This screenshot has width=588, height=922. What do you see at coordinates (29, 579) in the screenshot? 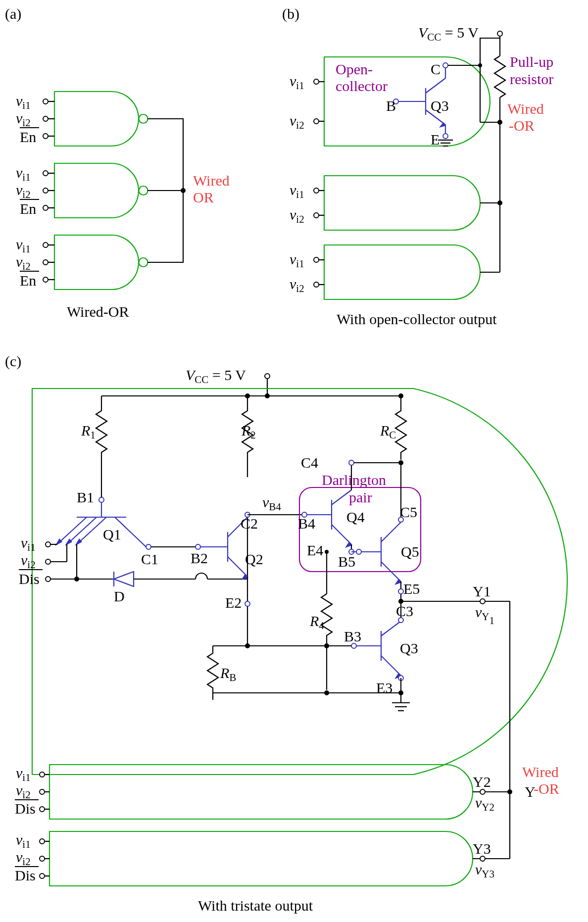
I see `svg-text: Dis` at bounding box center [29, 579].